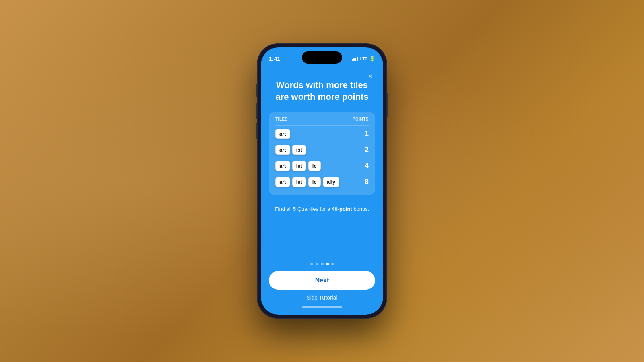 Image resolution: width=644 pixels, height=362 pixels. What do you see at coordinates (388, 105) in the screenshot?
I see `power-button` at bounding box center [388, 105].